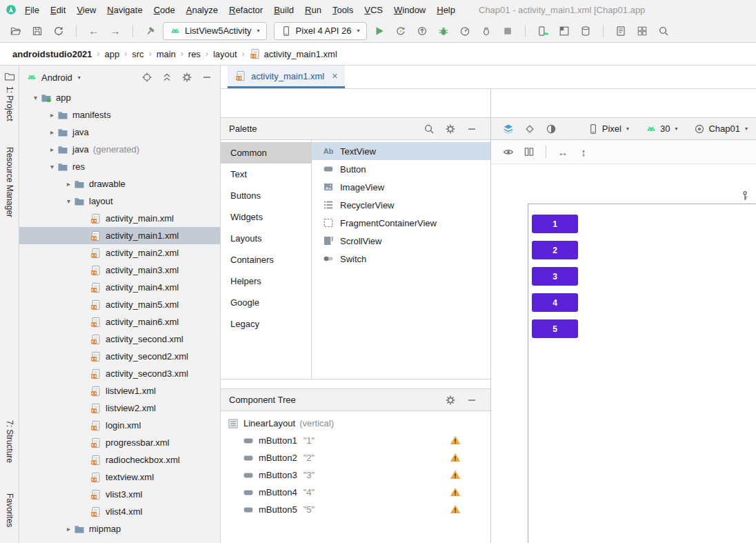 Image resolution: width=756 pixels, height=543 pixels. I want to click on stripe-item-resource-manager: Resource Manager, so click(10, 182).